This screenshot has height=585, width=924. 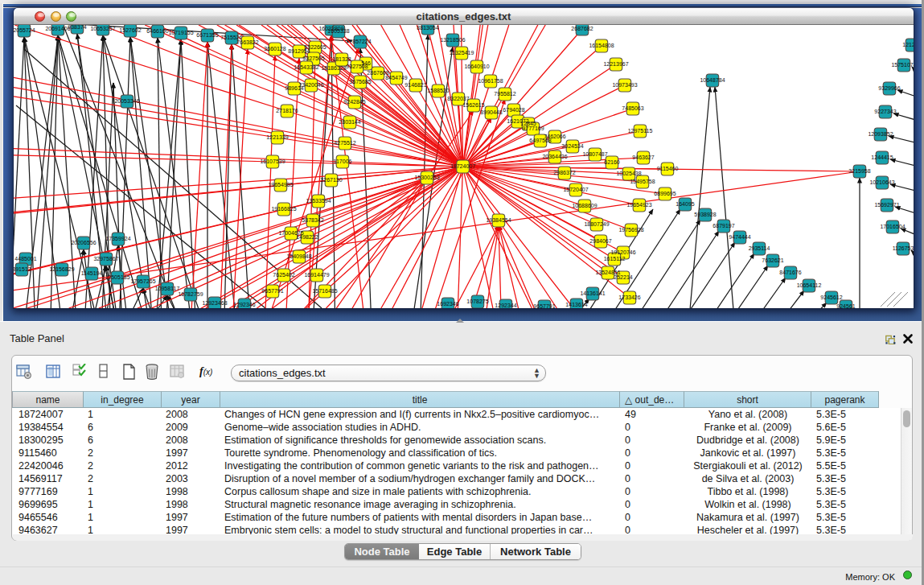 I want to click on svg-text: 1615112, so click(x=614, y=259).